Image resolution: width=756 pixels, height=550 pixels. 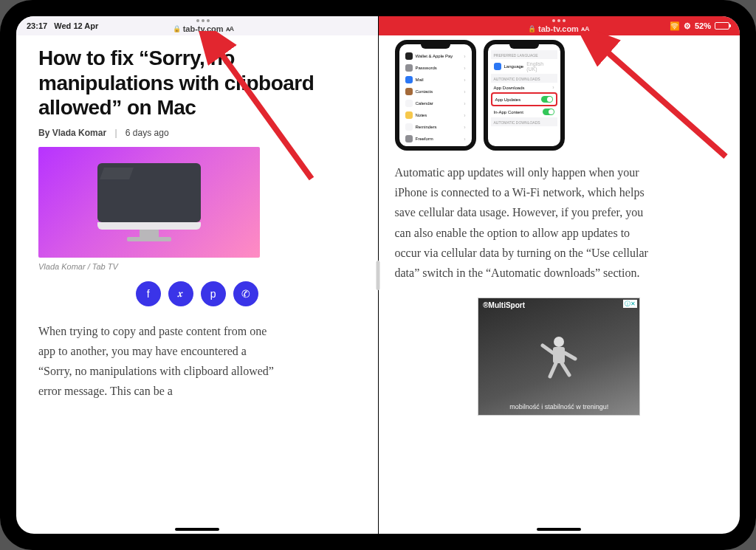 I want to click on status-time: 23:17, so click(x=37, y=26).